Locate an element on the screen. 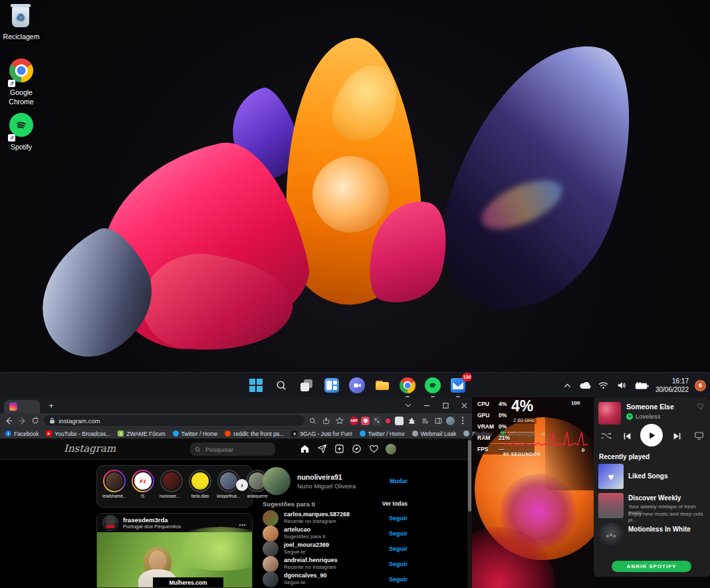 The width and height of the screenshot is (710, 588). bookmark-webmail: Webmail Leak is located at coordinates (435, 434).